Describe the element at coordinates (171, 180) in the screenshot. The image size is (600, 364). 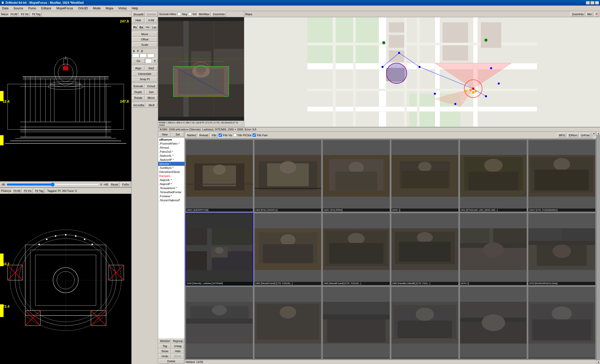
I see `layer-item-10: .NajezdL *` at that location.